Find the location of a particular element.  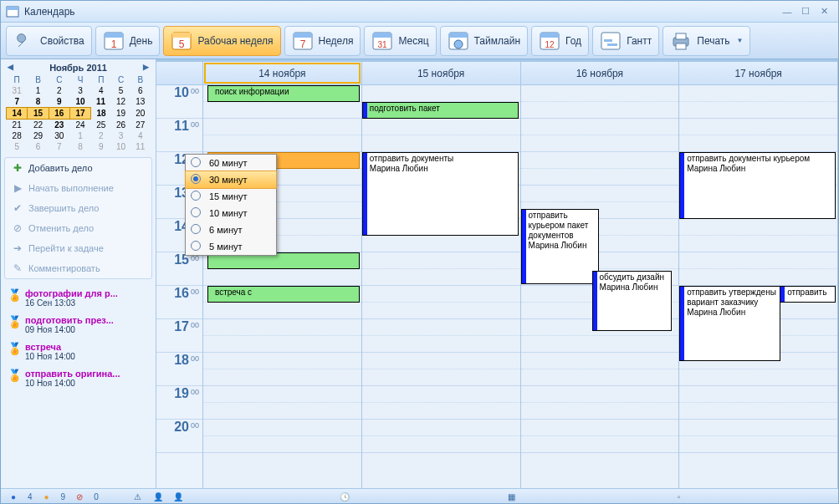

complete-task-button: ✔Завершить дело is located at coordinates (79, 208).